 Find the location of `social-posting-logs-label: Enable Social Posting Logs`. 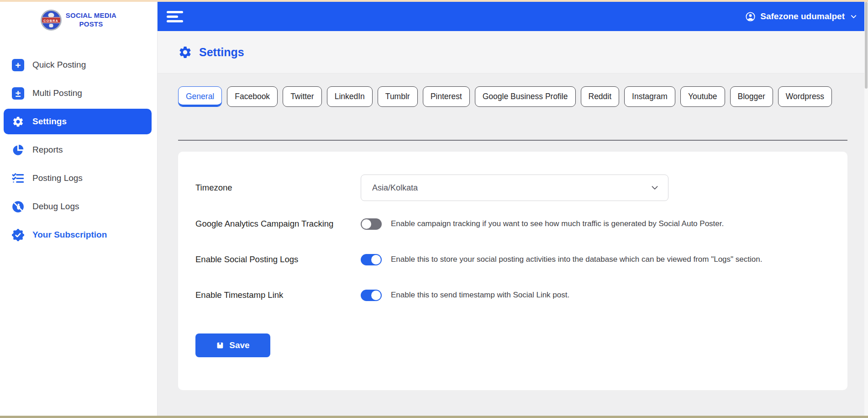

social-posting-logs-label: Enable Social Posting Logs is located at coordinates (278, 259).